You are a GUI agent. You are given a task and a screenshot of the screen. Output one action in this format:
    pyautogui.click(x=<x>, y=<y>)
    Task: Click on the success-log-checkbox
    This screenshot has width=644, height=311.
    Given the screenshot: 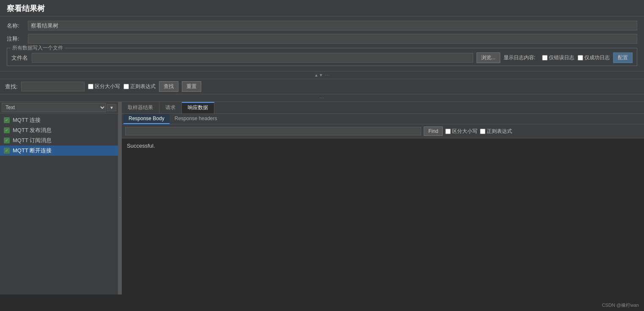 What is the action you would take?
    pyautogui.click(x=580, y=58)
    